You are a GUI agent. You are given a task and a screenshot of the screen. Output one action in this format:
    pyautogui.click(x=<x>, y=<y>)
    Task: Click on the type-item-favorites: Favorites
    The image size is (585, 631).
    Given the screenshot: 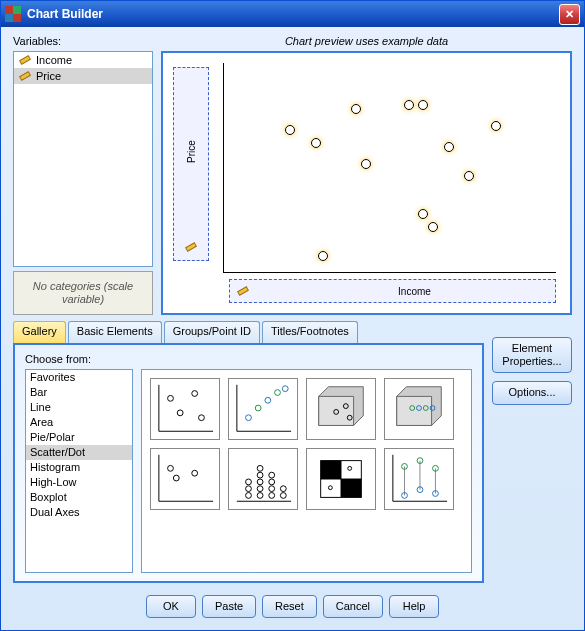 What is the action you would take?
    pyautogui.click(x=79, y=378)
    